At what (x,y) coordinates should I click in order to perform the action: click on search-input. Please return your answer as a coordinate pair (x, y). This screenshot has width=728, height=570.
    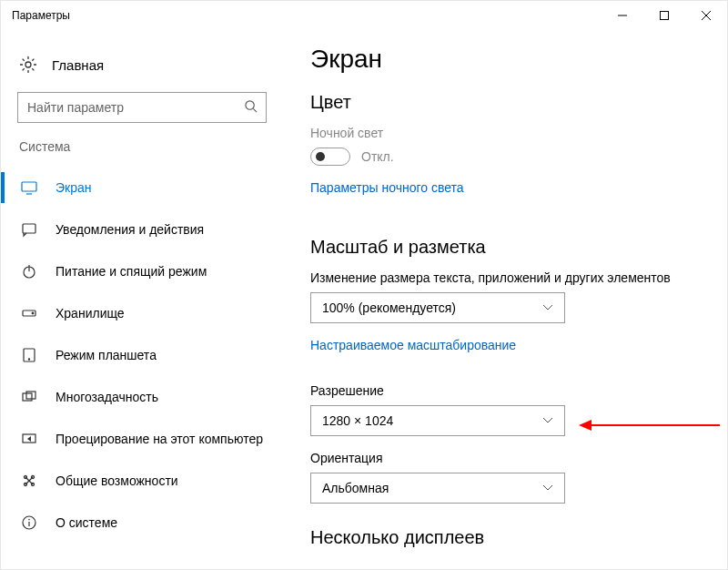
    Looking at the image, I should click on (142, 107).